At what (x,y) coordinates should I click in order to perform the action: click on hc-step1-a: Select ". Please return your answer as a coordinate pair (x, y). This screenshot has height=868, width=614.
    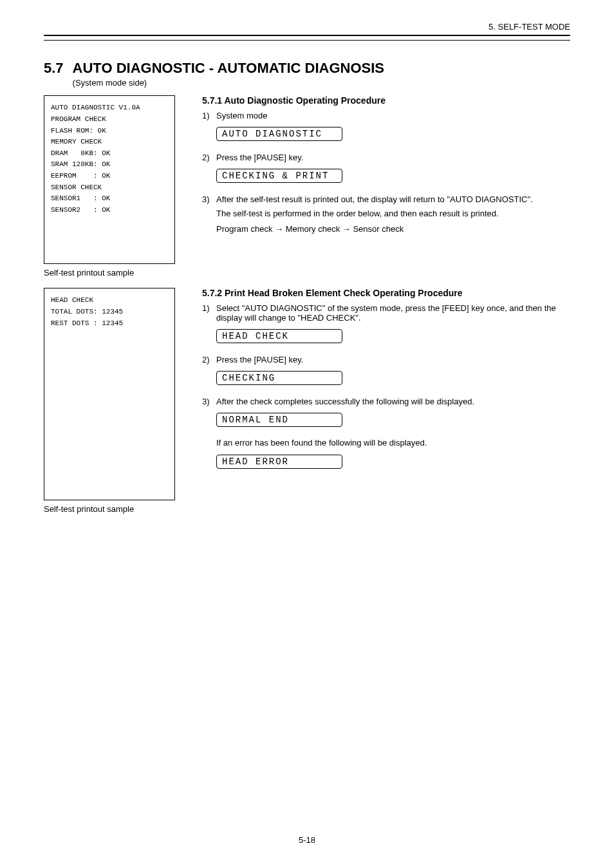
    Looking at the image, I should click on (230, 308).